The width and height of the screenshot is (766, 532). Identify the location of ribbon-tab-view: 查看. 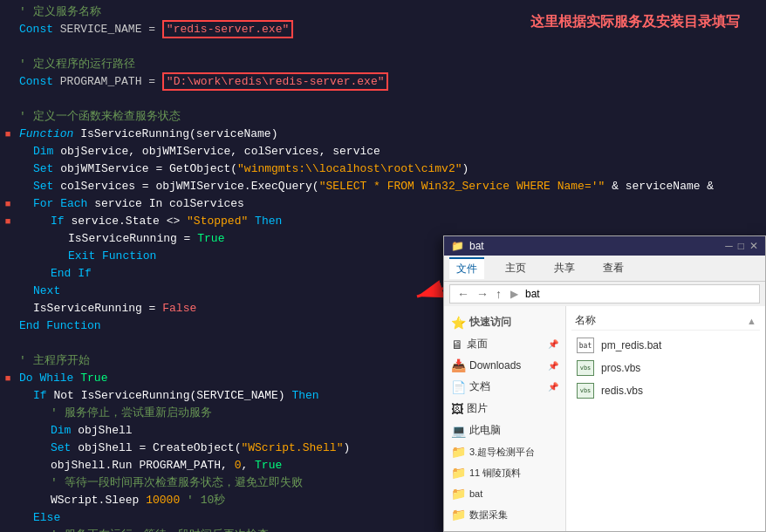
(613, 269).